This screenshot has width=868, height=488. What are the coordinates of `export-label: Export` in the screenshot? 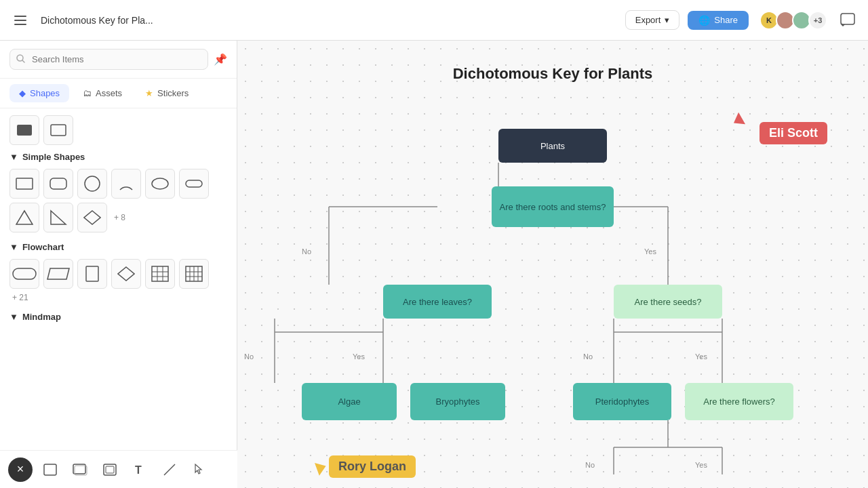 It's located at (648, 20).